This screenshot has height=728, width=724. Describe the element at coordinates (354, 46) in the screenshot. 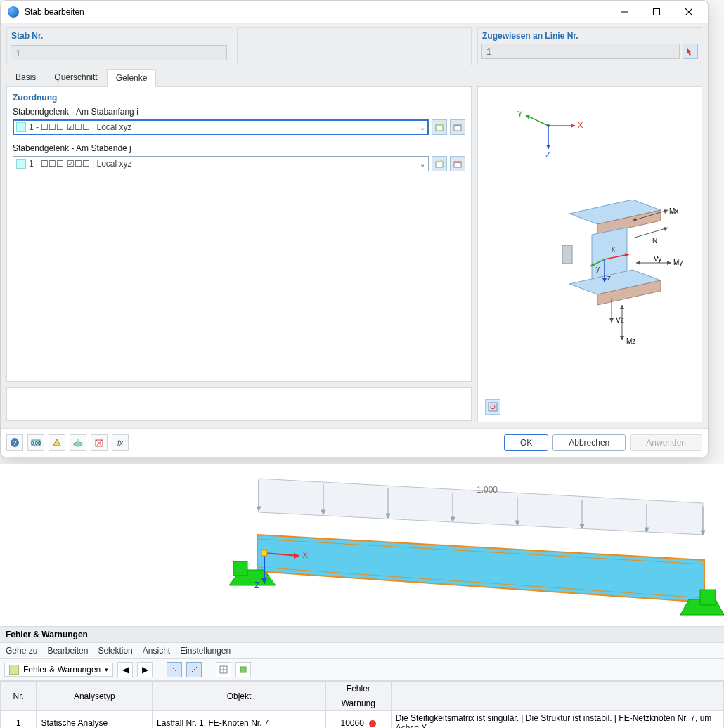

I see `middle-panel` at that location.